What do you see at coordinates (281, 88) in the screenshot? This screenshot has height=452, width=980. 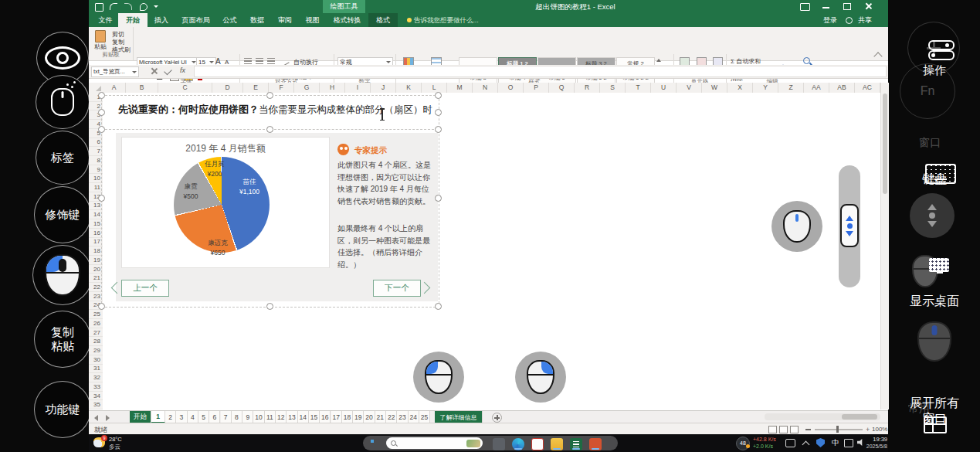 I see `column-header: F` at bounding box center [281, 88].